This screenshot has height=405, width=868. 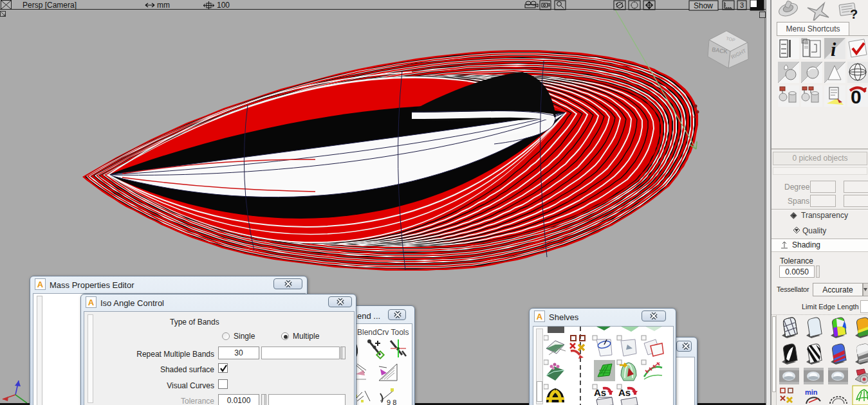 I want to click on svg-text: 3, so click(x=742, y=5).